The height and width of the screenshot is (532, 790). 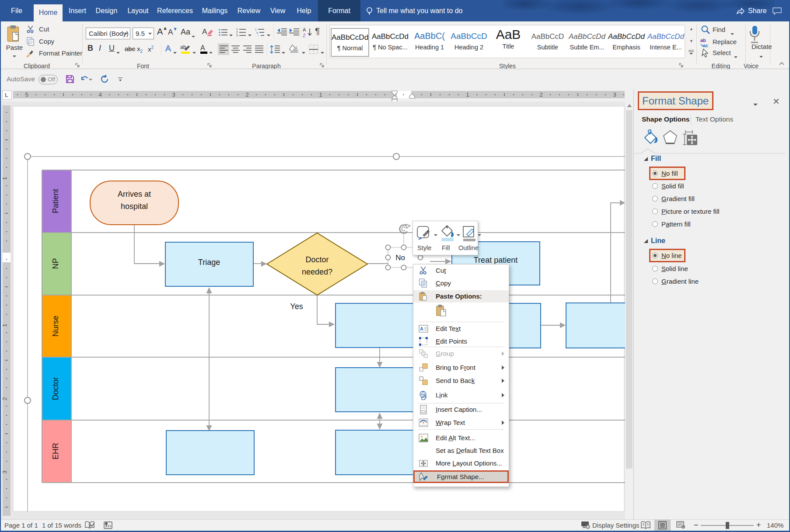 I want to click on svg-text: Arrives at, so click(x=134, y=194).